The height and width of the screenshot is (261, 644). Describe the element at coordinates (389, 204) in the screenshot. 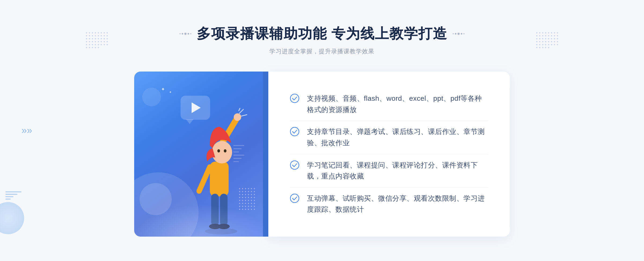

I see `feature-item-4: 互动弹幕、试听购买、微信分享、观看次数限制、学习进度跟踪、数据统计` at that location.